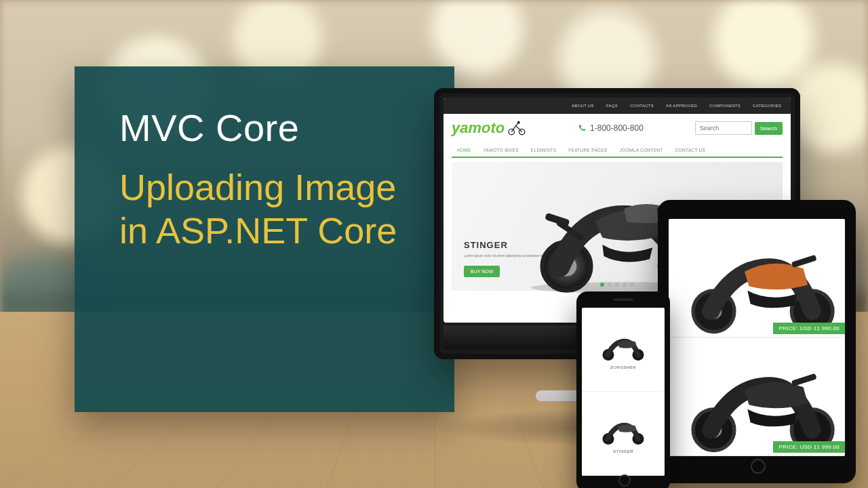 This screenshot has width=868, height=488. Describe the element at coordinates (617, 150) in the screenshot. I see `main-nav: HOME YAMOTO BIKES ELEMENTS FEATURE PAGES…` at that location.